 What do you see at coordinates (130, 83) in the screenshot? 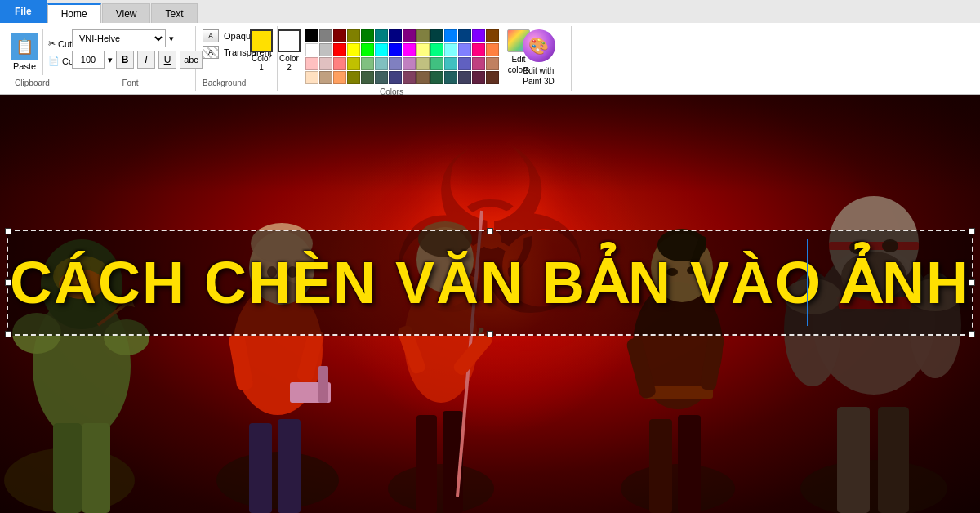
I see `font-label: Font` at bounding box center [130, 83].